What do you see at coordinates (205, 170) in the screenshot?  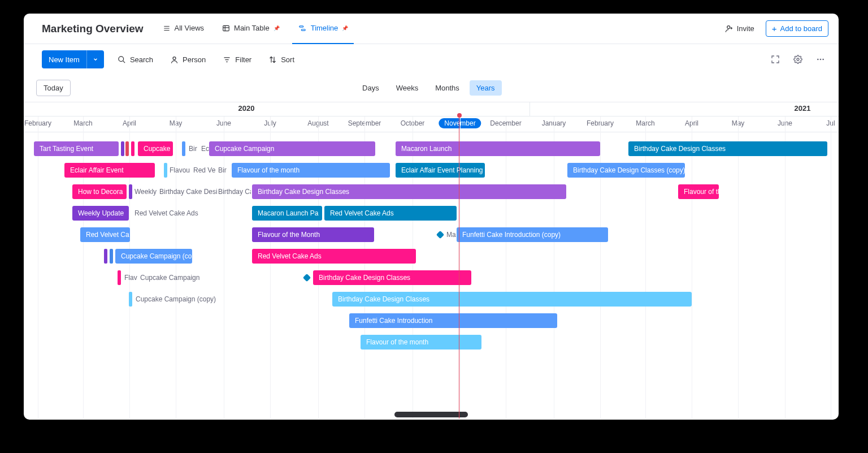 I see `timeline-text: Red Ve` at bounding box center [205, 170].